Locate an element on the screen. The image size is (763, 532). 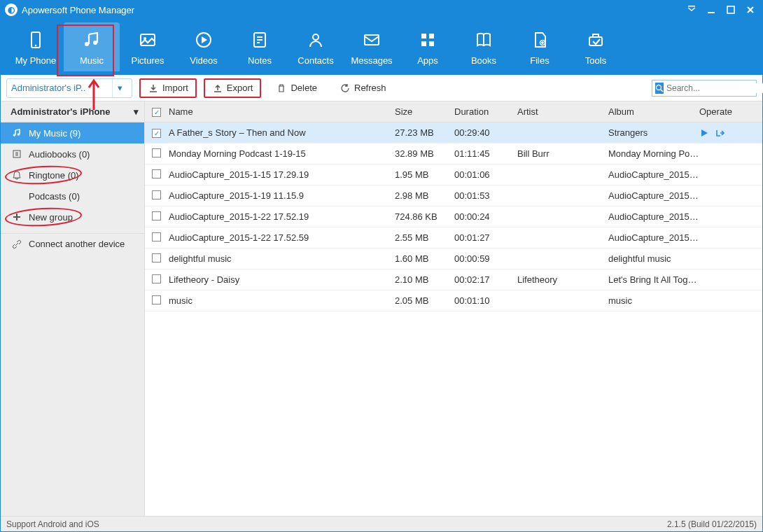
files-icon is located at coordinates (540, 40).